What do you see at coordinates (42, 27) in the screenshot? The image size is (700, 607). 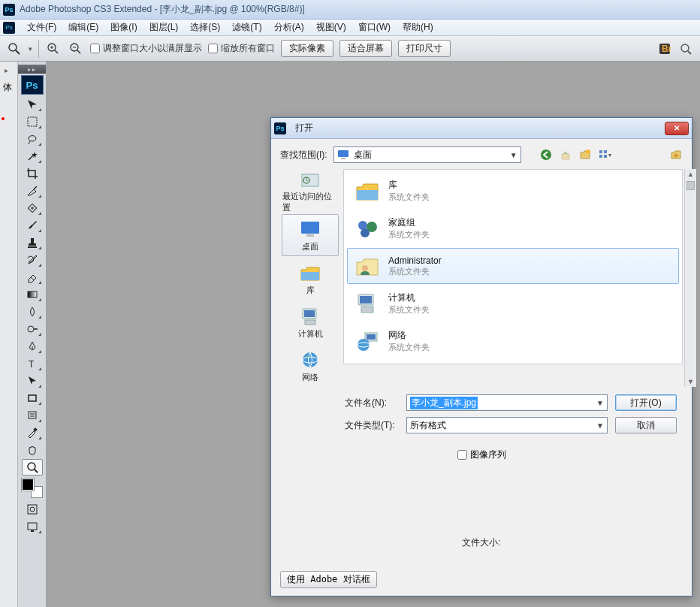 I see `menu-file: 文件(F)` at bounding box center [42, 27].